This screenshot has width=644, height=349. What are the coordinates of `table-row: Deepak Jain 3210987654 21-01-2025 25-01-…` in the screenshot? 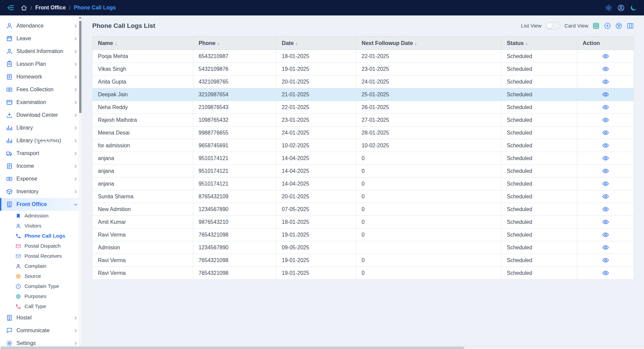 It's located at (363, 95).